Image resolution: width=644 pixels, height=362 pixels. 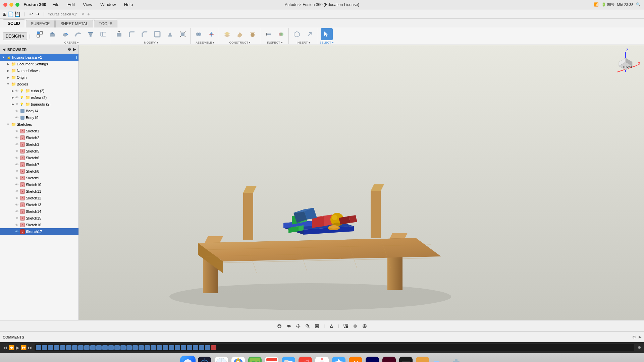 I want to click on timeline-settings-icon: ⚙, so click(x=639, y=348).